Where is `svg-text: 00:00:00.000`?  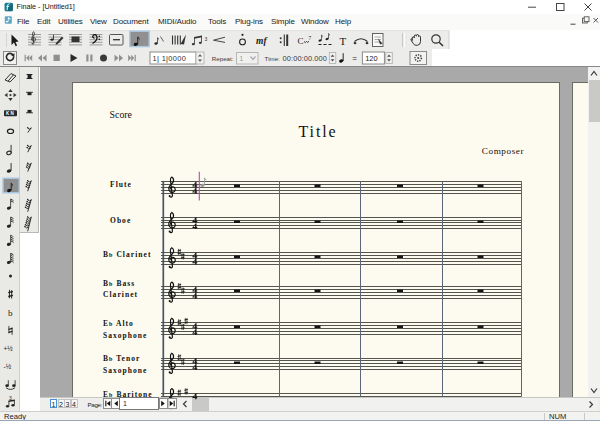 svg-text: 00:00:00.000 is located at coordinates (305, 58).